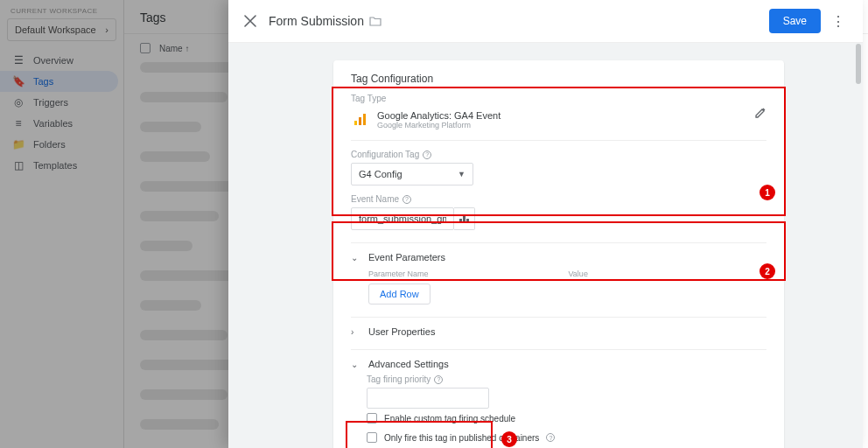  I want to click on tag-type-sub: Google Marketing Platform, so click(439, 125).